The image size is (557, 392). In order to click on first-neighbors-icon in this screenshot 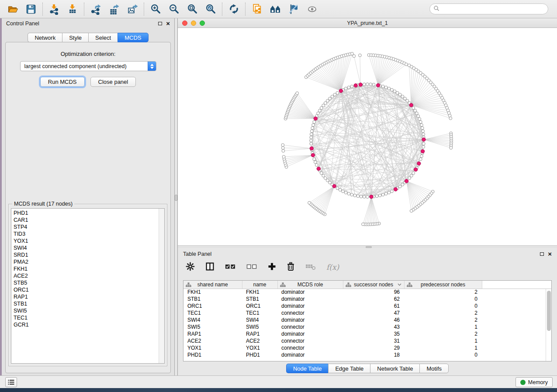, I will do `click(275, 9)`.